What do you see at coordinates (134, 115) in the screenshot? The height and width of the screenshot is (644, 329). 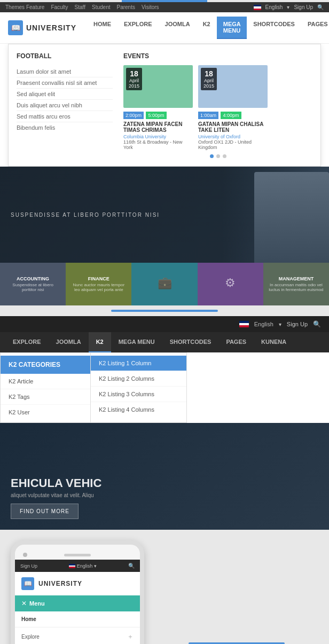 I see `event-time1-1: 2:00pm` at bounding box center [134, 115].